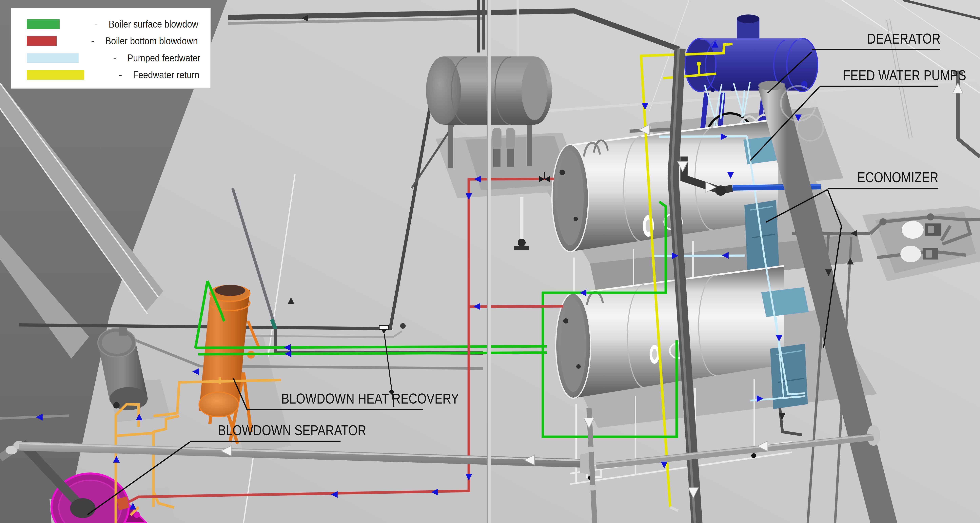 Image resolution: width=980 pixels, height=523 pixels. Describe the element at coordinates (876, 40) in the screenshot. I see `label-deaerator: DEAERATOR` at that location.